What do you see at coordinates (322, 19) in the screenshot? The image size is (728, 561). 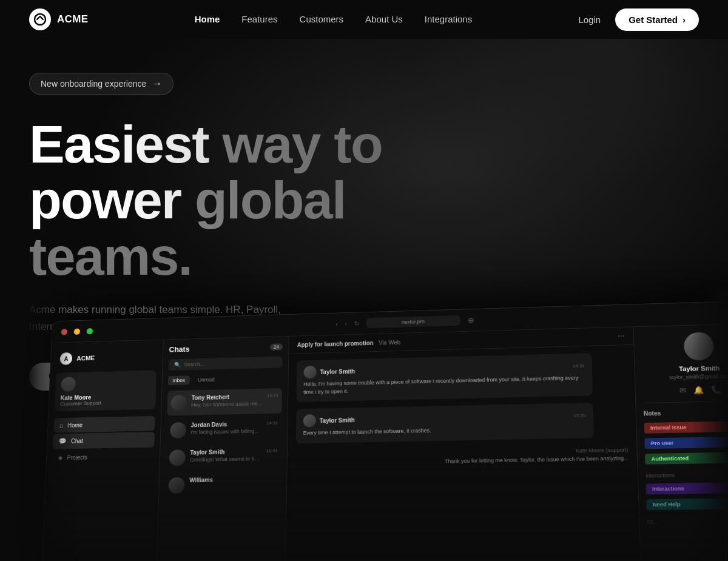 I see `nav-customers: Customers` at bounding box center [322, 19].